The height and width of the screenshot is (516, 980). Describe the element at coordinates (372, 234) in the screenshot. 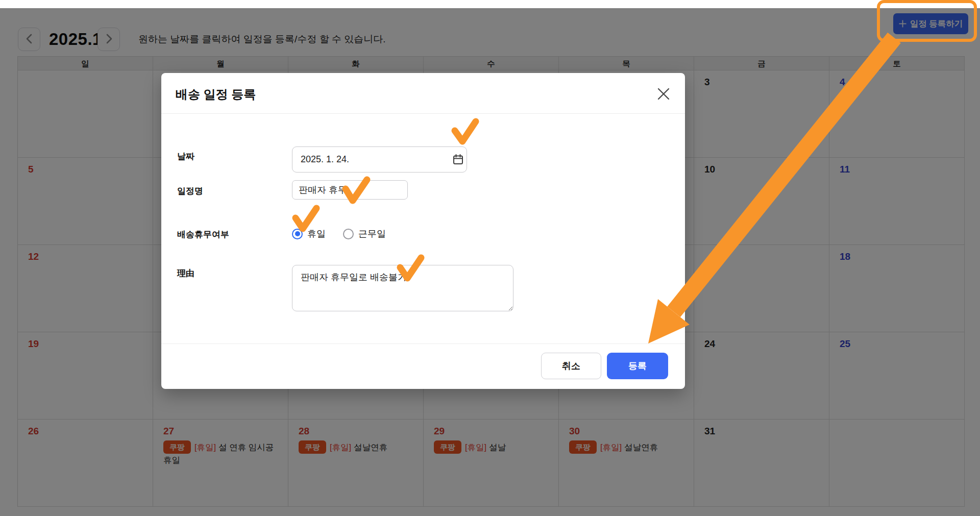

I see `radio-workday-label: 근무일` at that location.